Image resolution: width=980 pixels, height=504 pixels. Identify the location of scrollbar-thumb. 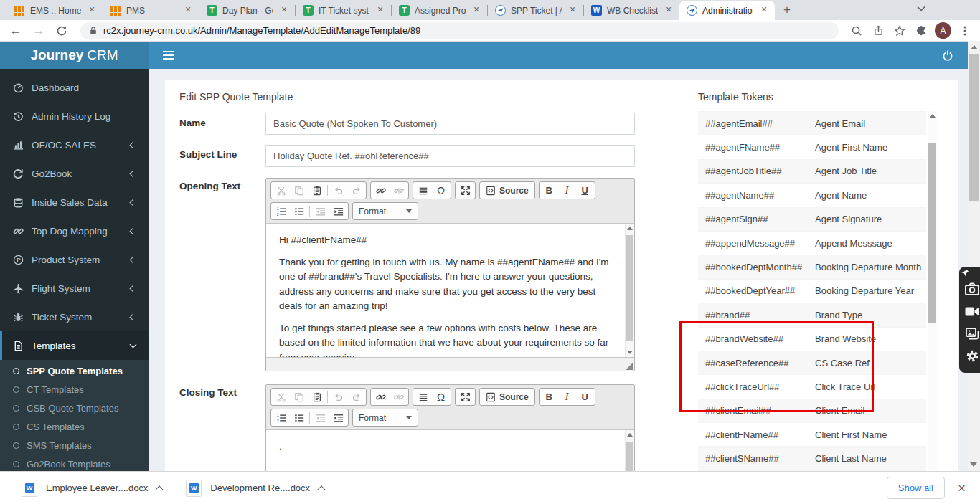
(974, 128).